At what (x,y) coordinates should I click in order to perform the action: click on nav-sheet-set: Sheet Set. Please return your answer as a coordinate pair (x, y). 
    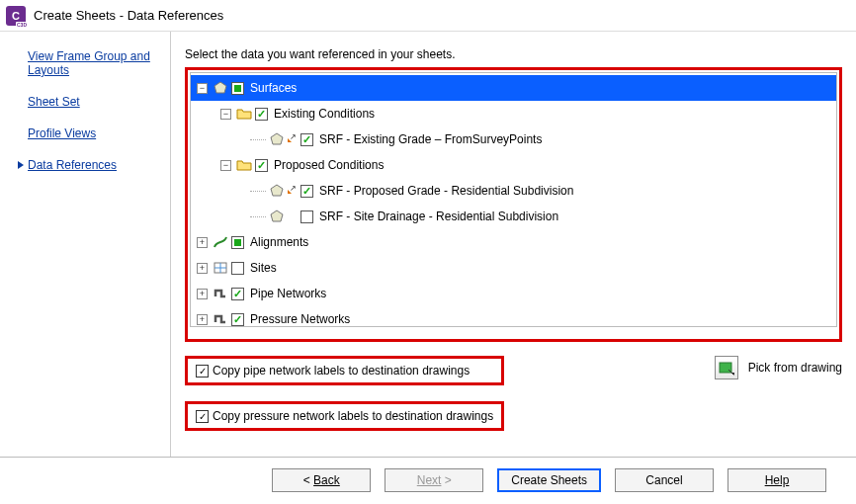
    Looking at the image, I should click on (89, 102).